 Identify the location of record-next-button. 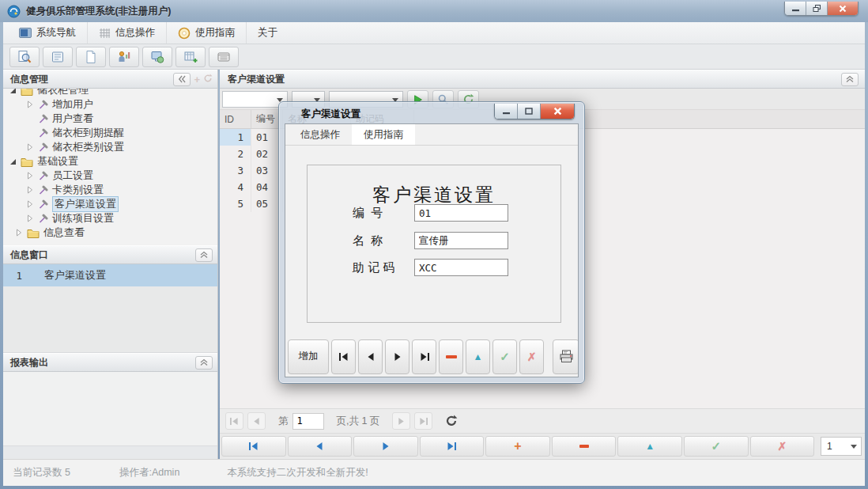
(386, 446).